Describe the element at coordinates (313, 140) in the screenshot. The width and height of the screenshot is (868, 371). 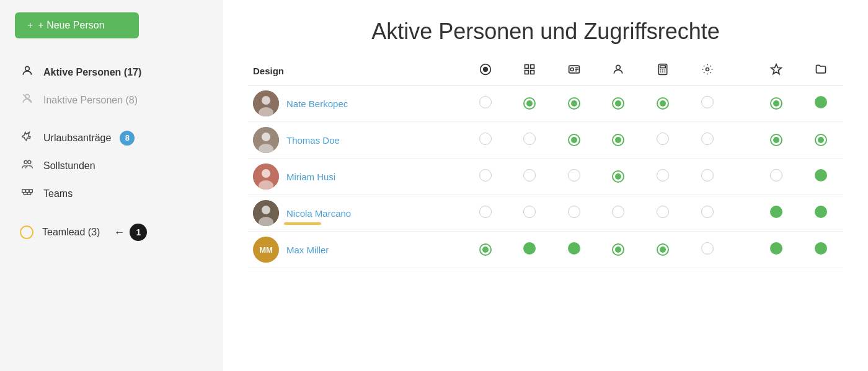
I see `person-name-link: Thomas Doe` at that location.